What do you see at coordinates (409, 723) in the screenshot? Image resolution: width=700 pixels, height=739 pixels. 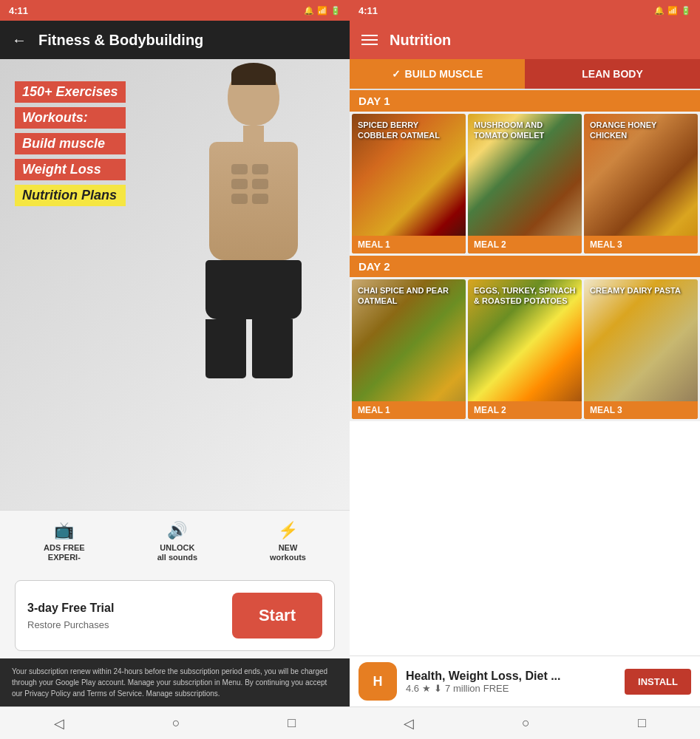 I see `right-back-button: ◁` at bounding box center [409, 723].